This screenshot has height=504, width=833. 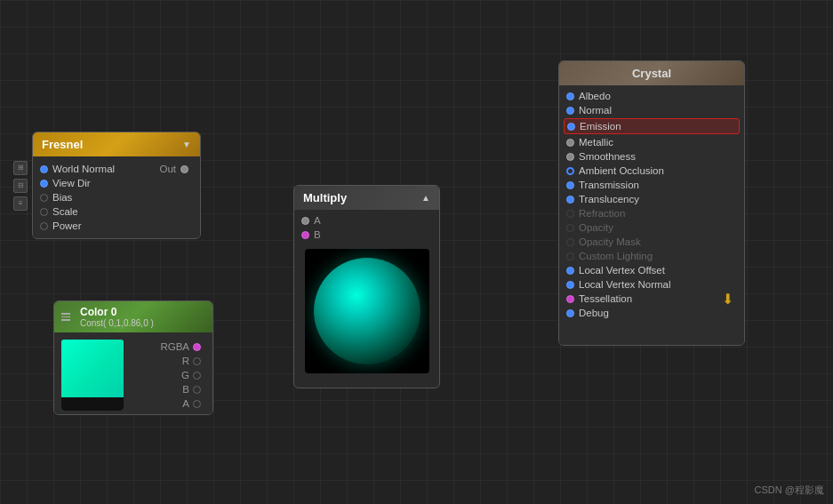 I want to click on r-dot, so click(x=197, y=361).